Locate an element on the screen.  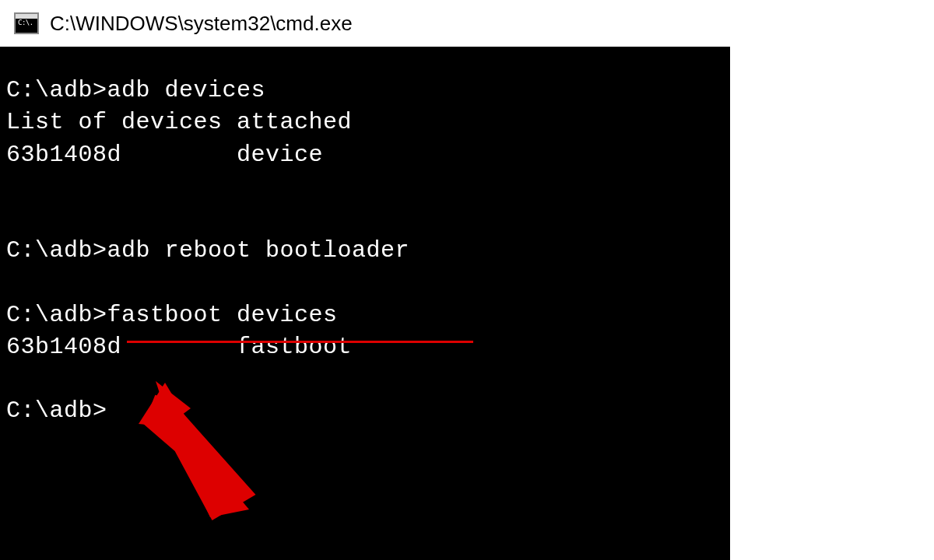
terminal-line: C:\adb>fastboot devices is located at coordinates (368, 316).